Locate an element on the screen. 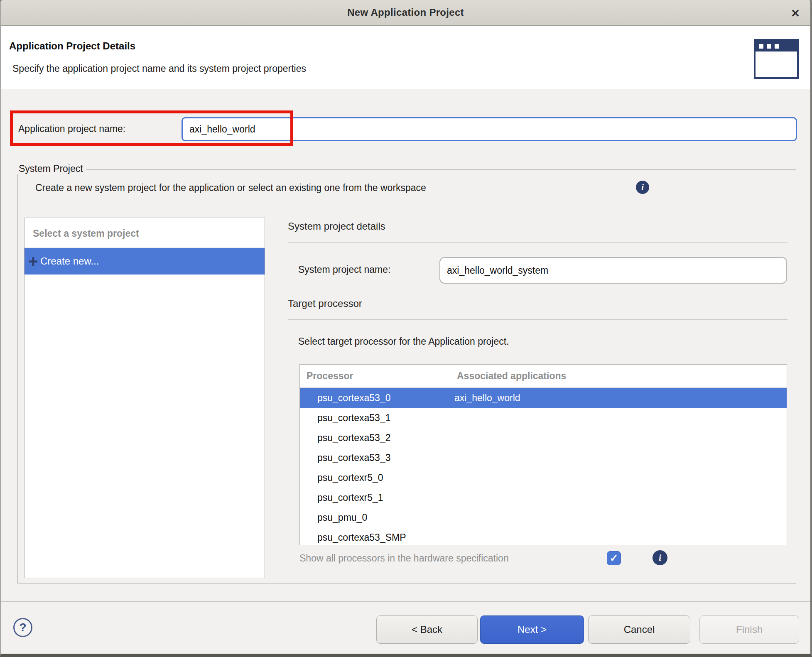  application-project-name-label: Application project name: is located at coordinates (72, 129).